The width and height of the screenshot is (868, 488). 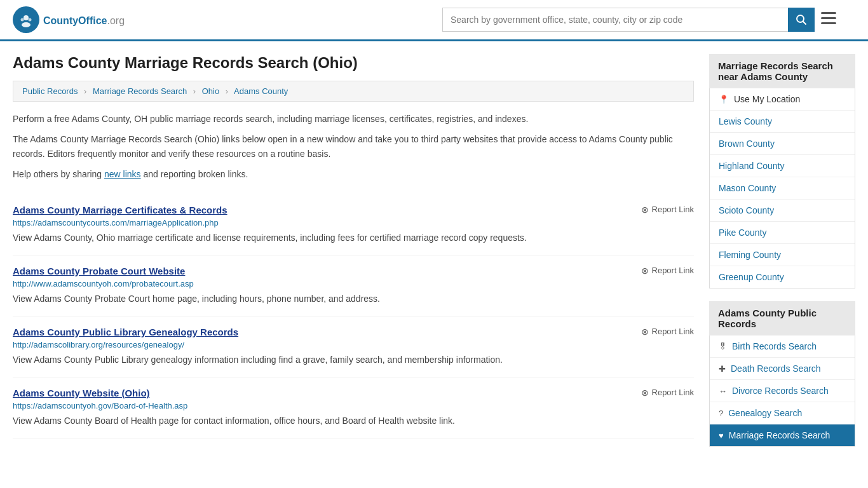 What do you see at coordinates (782, 188) in the screenshot?
I see `sidebar-nearby-content: 📍 Use My Location Lewis County Brown Cou…` at bounding box center [782, 188].